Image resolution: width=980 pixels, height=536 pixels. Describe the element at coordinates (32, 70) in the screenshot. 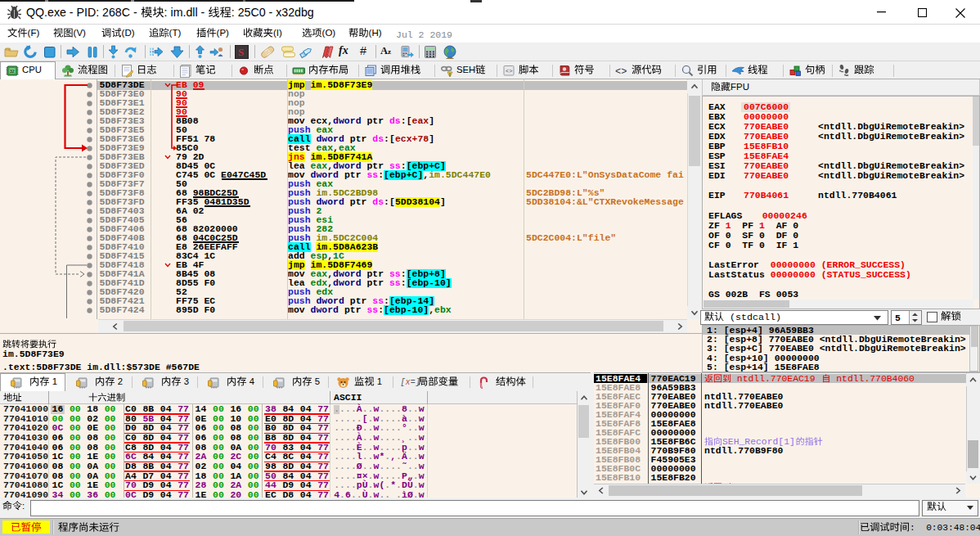

I see `svg-text: CPU` at that location.